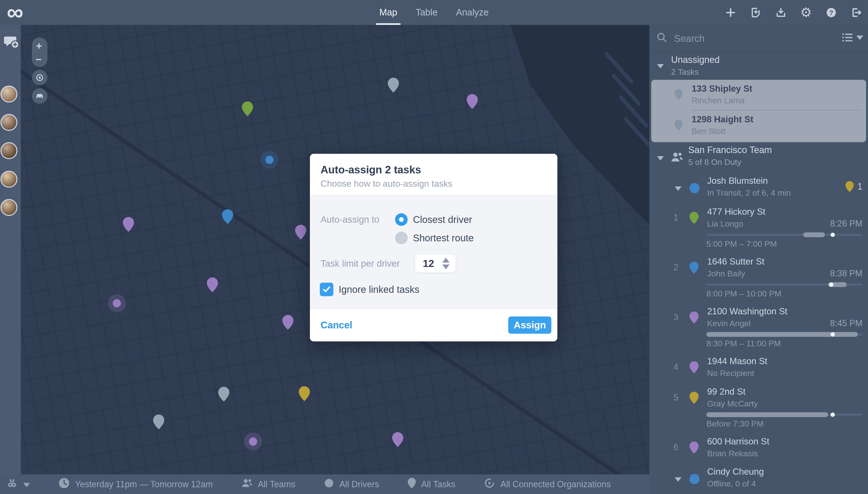 This screenshot has width=868, height=494. What do you see at coordinates (759, 278) in the screenshot?
I see `route-task-row: 2 1646 Sutter St John Baily 8:38 PM 8:00…` at bounding box center [759, 278].